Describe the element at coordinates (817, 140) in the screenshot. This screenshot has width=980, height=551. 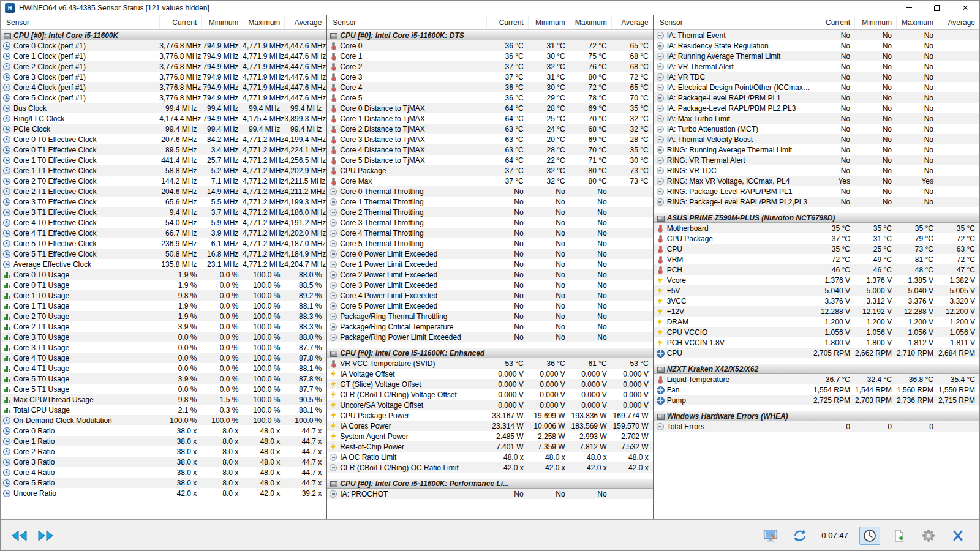
I see `sensor-row: IA: Thermal Velocity BoostNoNoNo` at that location.